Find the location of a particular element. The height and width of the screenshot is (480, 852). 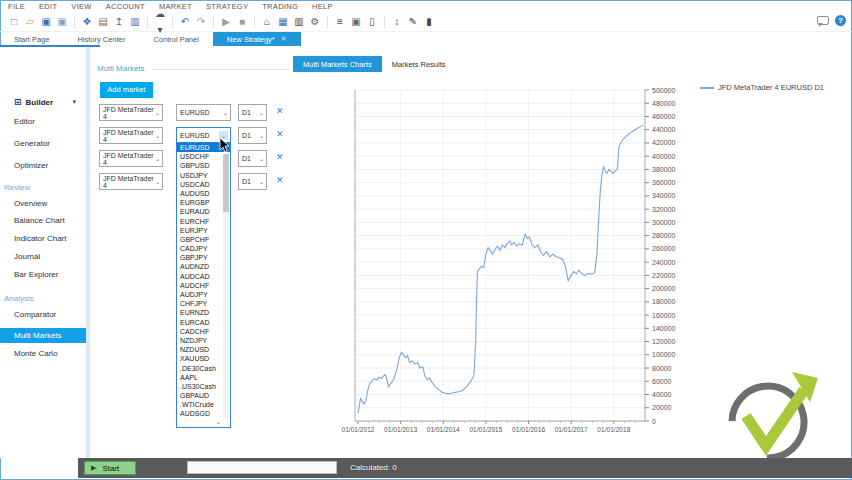

chart-tab-multi-markets-charts: Multi Markets Charts is located at coordinates (338, 64).